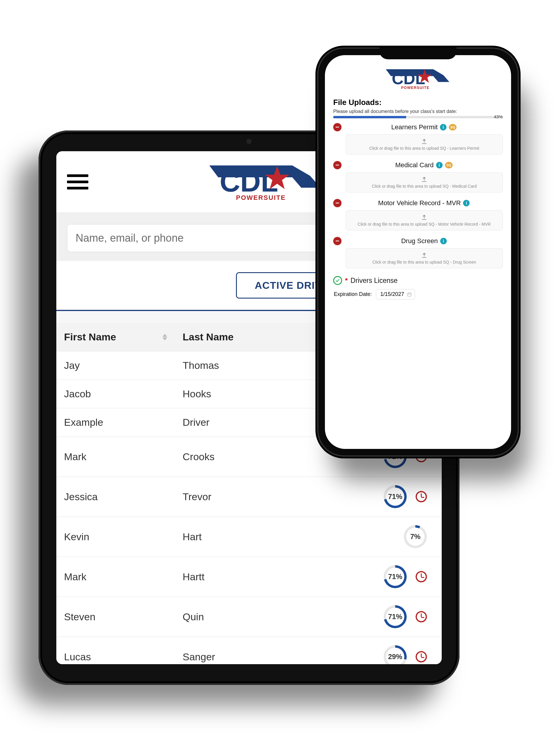 The width and height of the screenshot is (560, 746). I want to click on col-first-name: First Name, so click(116, 337).